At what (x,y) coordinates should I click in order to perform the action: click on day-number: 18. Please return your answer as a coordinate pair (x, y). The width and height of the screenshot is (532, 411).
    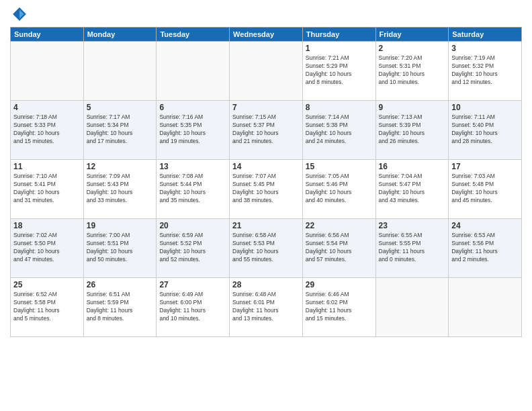
    Looking at the image, I should click on (47, 226).